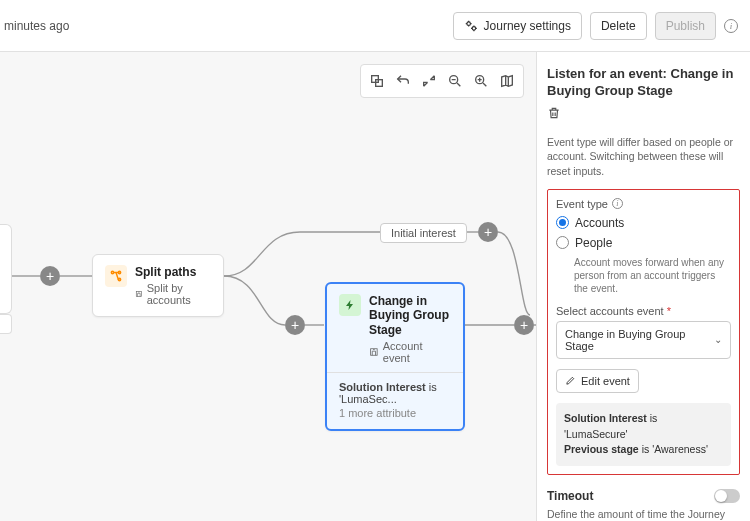 This screenshot has height=521, width=750. What do you see at coordinates (644, 514) in the screenshot?
I see `timeout-hint: Define the amount of time the Journey wi…` at bounding box center [644, 514].